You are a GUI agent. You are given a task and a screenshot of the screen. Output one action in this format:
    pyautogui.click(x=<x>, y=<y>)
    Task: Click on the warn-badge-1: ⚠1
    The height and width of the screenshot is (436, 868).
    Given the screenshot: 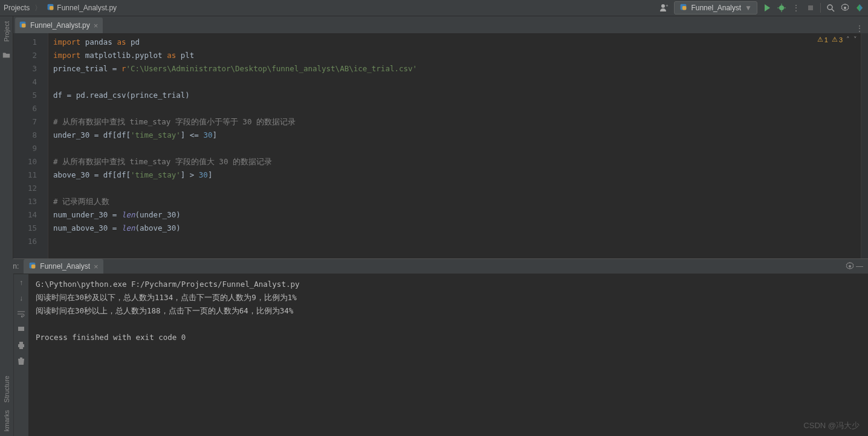 What is the action you would take?
    pyautogui.click(x=823, y=40)
    